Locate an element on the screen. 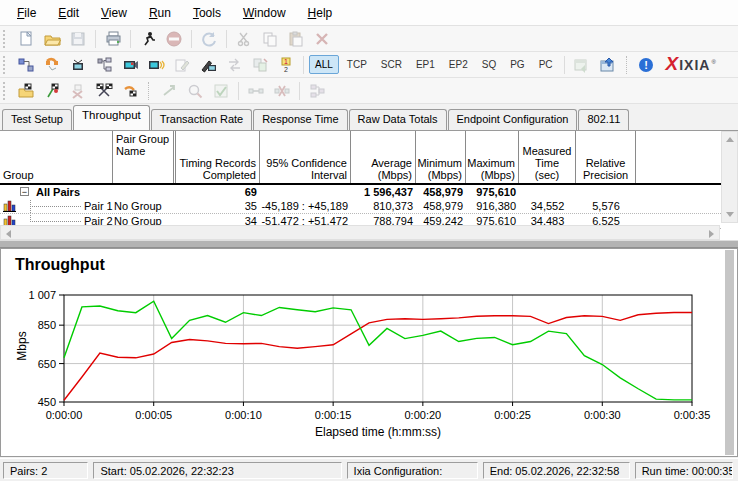 The image size is (738, 481). tab-raw-data-totals: Raw Data Totals is located at coordinates (398, 120).